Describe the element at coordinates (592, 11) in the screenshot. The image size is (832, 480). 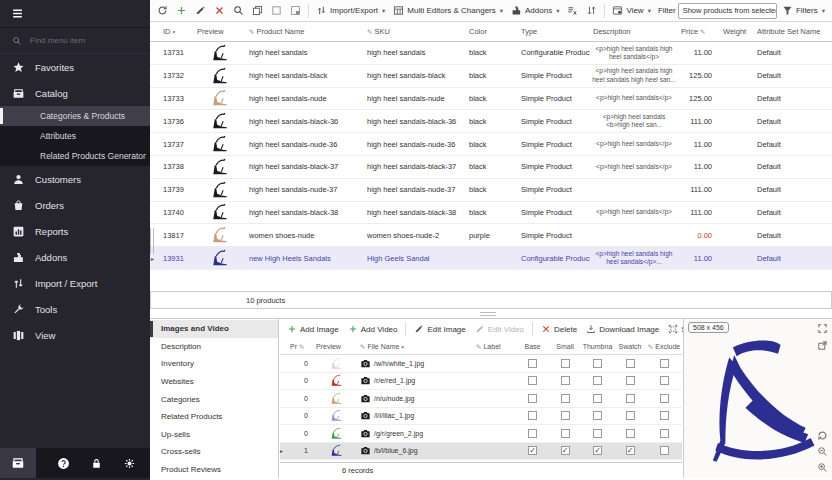
I see `sort-button` at that location.